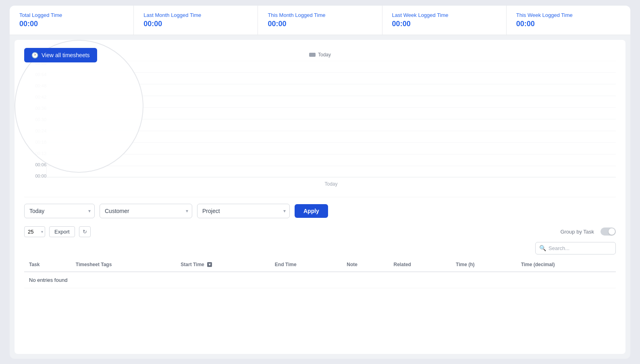 The width and height of the screenshot is (640, 364). What do you see at coordinates (311, 211) in the screenshot?
I see `apply-button: Apply` at bounding box center [311, 211].